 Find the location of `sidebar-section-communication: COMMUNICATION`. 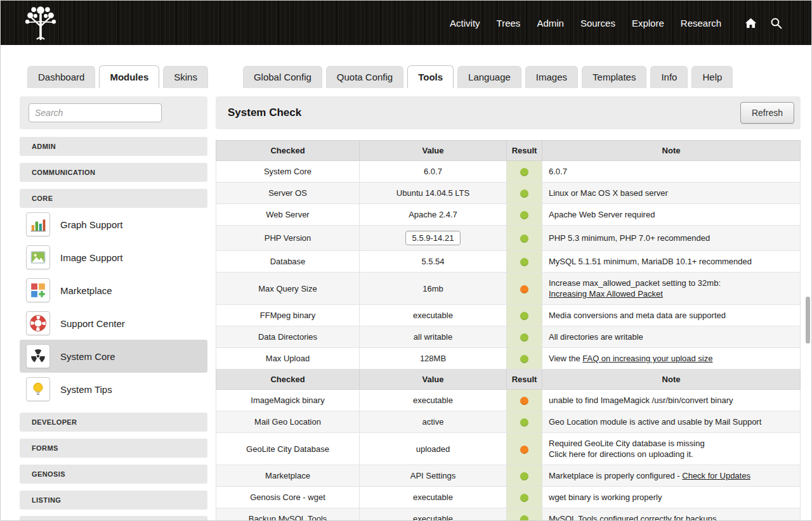

sidebar-section-communication: COMMUNICATION is located at coordinates (114, 172).